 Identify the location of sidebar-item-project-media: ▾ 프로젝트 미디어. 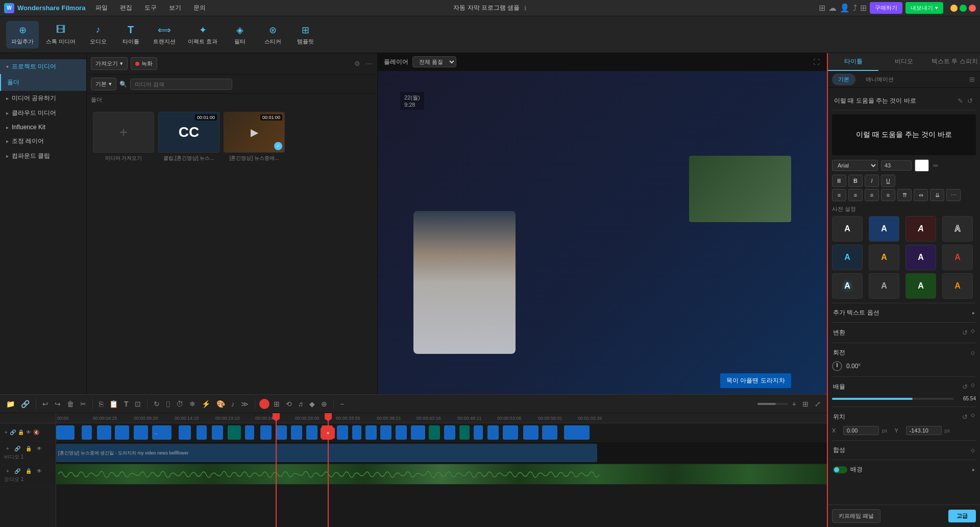
(43, 66).